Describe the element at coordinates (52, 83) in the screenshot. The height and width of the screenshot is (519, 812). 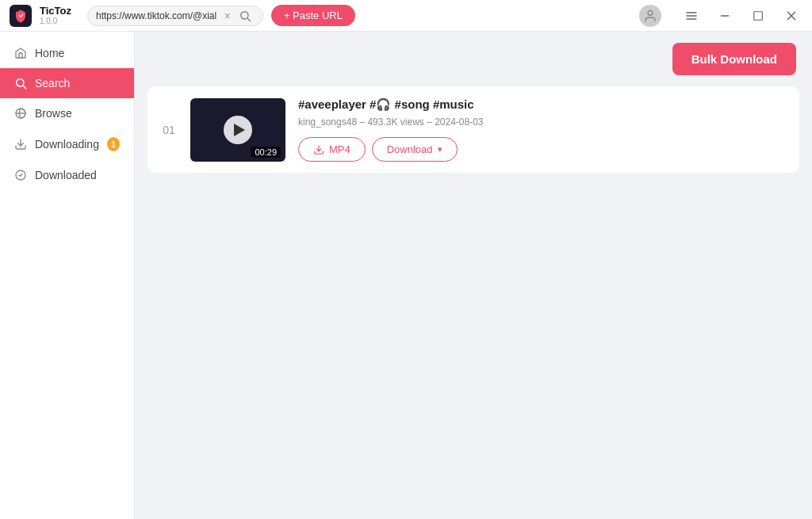
I see `sidebar-label-search: Search` at that location.